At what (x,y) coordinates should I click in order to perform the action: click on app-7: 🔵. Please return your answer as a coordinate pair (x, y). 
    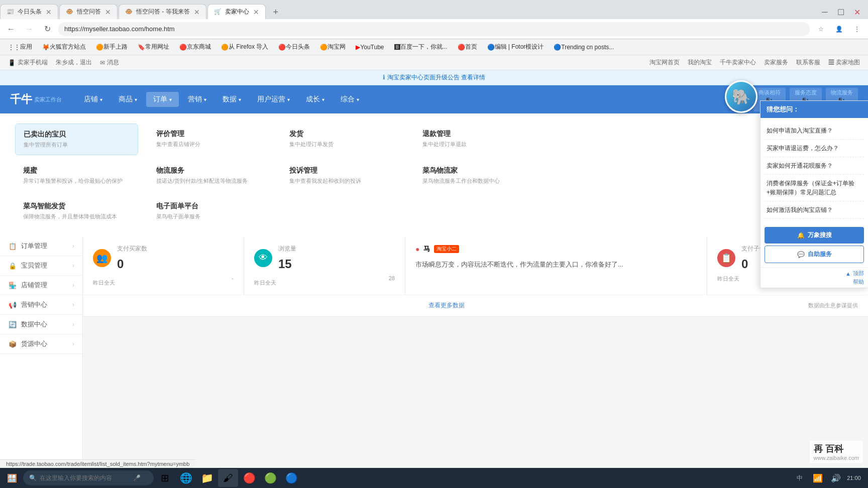
    Looking at the image, I should click on (291, 478).